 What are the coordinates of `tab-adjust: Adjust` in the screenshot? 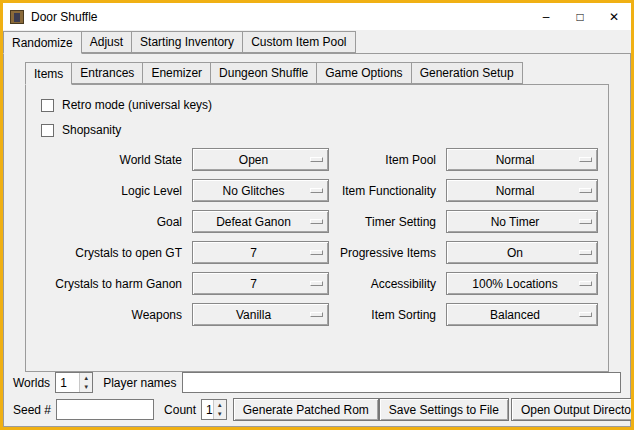 It's located at (106, 42).